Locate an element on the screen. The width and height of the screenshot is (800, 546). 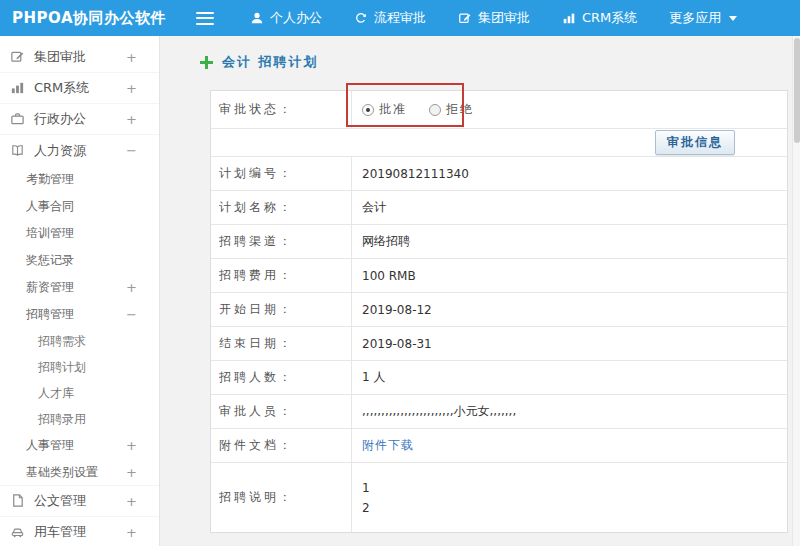
field-value: 1 2 is located at coordinates (569, 498).